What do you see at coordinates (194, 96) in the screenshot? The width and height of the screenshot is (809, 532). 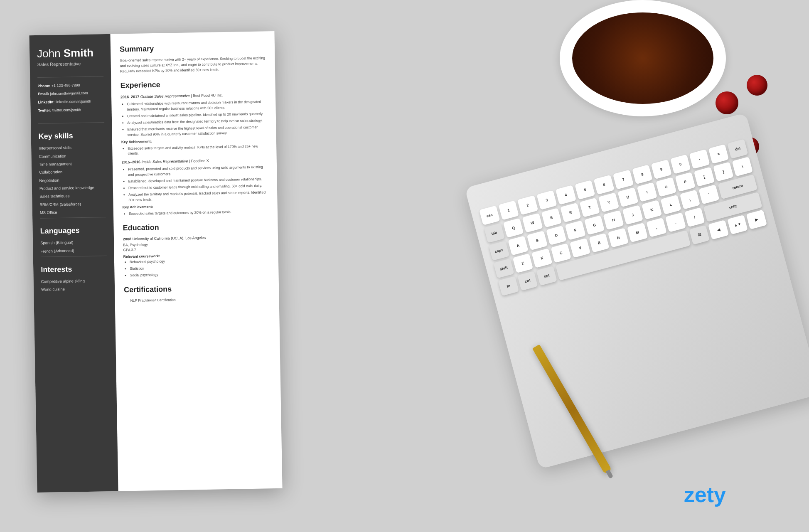 I see `job-1-header: 2016–2017 Outside Sales Representative |…` at bounding box center [194, 96].